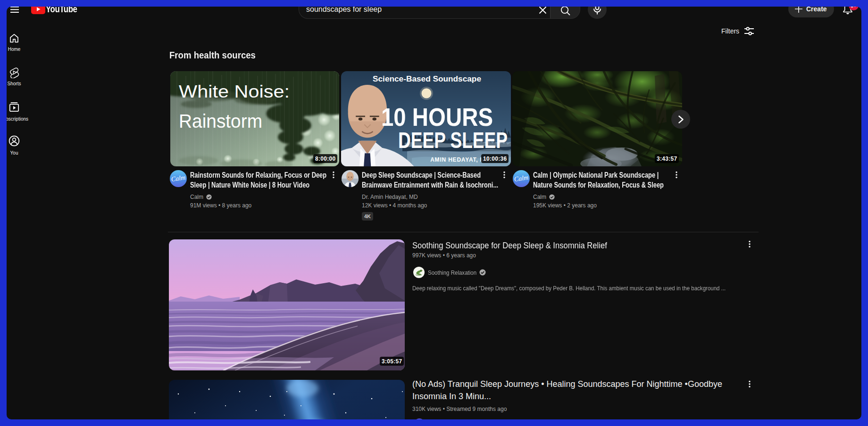  What do you see at coordinates (427, 79) in the screenshot?
I see `svg-text: Science-Based Soundscape` at bounding box center [427, 79].